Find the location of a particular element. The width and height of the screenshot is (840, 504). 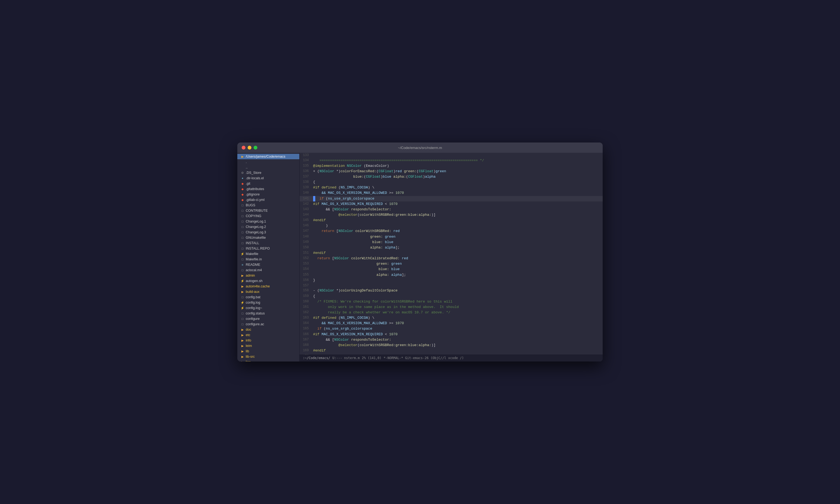

sidebar-item-gitattributes: ◆ .gitattributes is located at coordinates (268, 189).